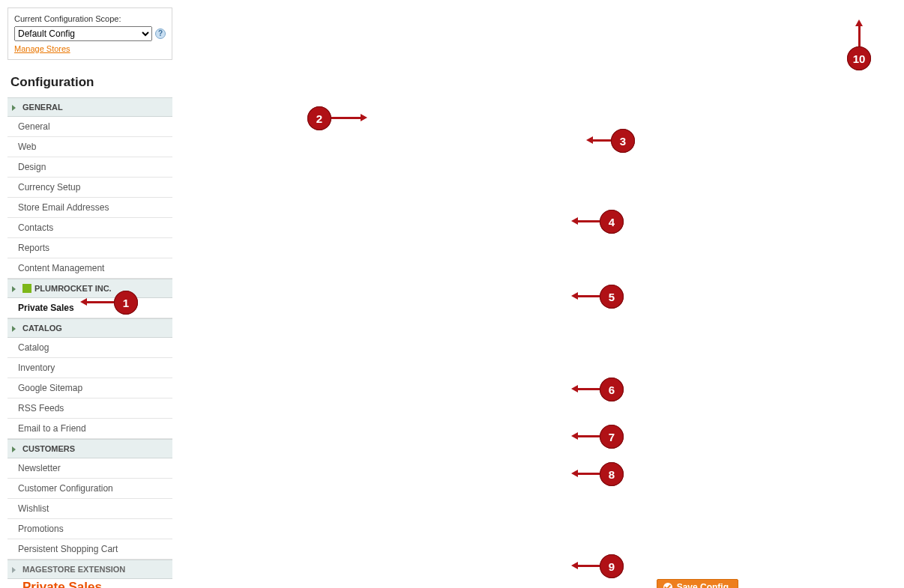 This screenshot has width=904, height=588. I want to click on annotation-badge-7: 7, so click(612, 437).